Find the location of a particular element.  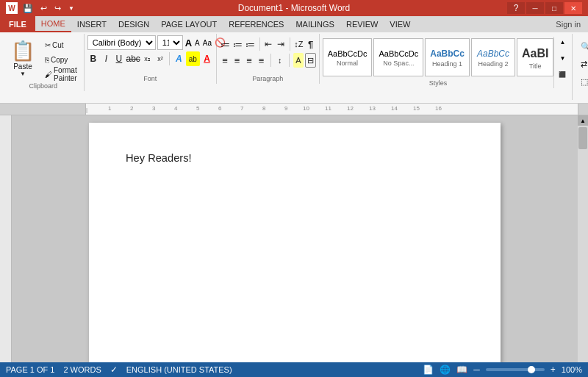

format-painter-button: 🖌 Format Painter is located at coordinates (61, 74).